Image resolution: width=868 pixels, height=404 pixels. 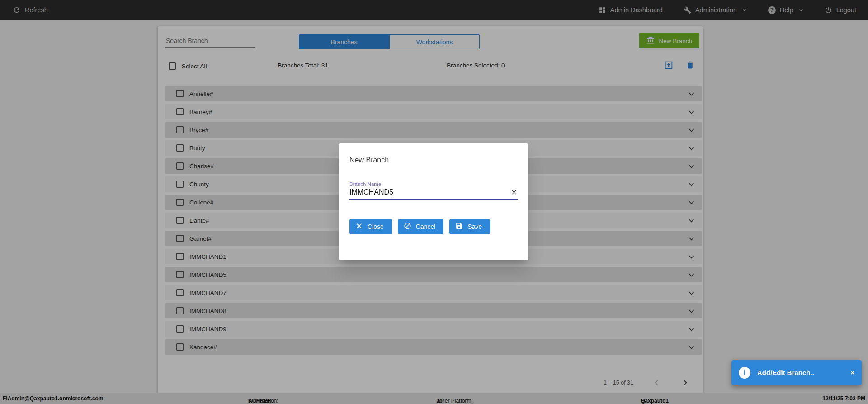 I want to click on branch-name-value: IMMCHAND5, so click(x=372, y=192).